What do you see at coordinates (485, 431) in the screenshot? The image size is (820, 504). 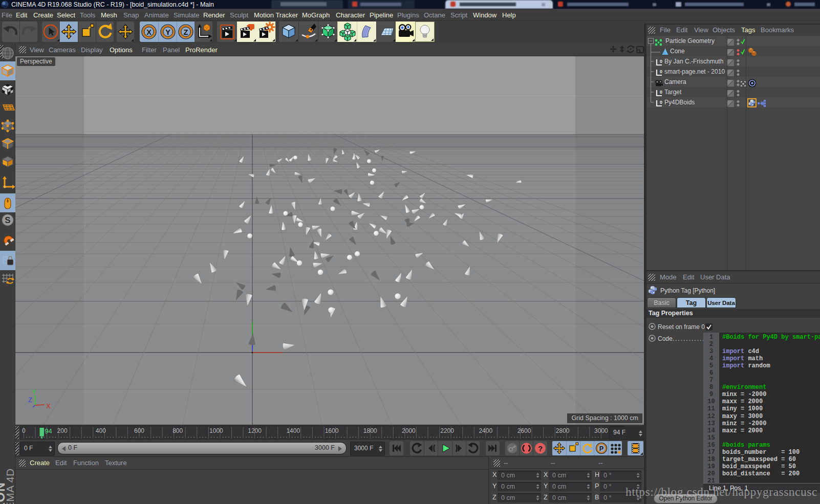 I see `svg-text: 2400` at bounding box center [485, 431].